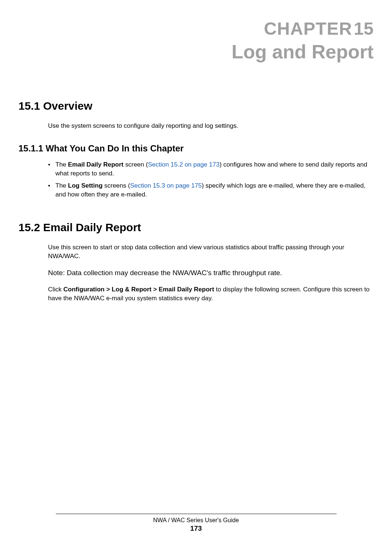  What do you see at coordinates (211, 169) in the screenshot?
I see `list-item: The Email Daily Report screen (Section 1…` at bounding box center [211, 169].